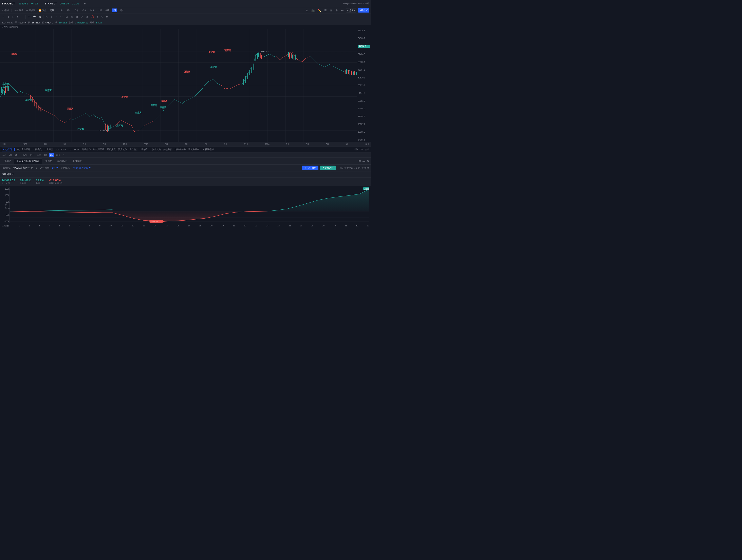 Image resolution: width=742 pixels, height=560 pixels. I want to click on period-4h: 4时, so click(107, 10).